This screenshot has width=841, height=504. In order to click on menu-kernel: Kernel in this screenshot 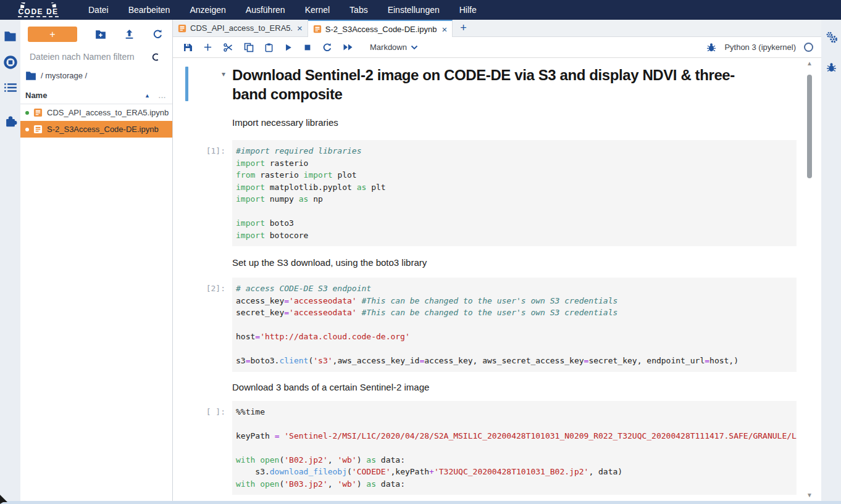, I will do `click(317, 10)`.